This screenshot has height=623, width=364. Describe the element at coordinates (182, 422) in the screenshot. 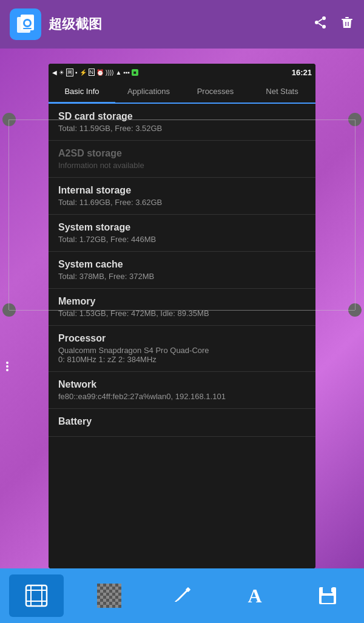

I see `battery-title: Battery` at that location.